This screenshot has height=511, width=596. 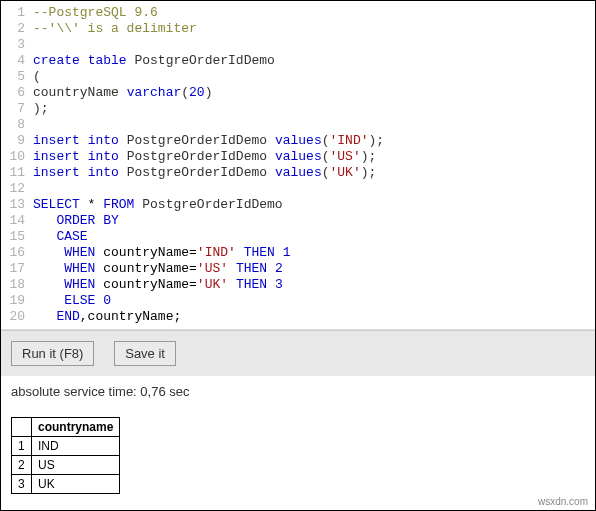 I want to click on row-number-cell: 3, so click(x=22, y=484).